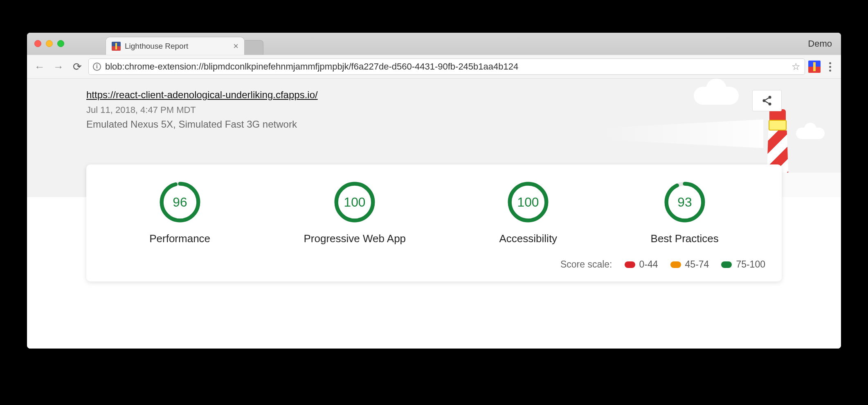  Describe the element at coordinates (49, 43) in the screenshot. I see `window-controls` at that location.